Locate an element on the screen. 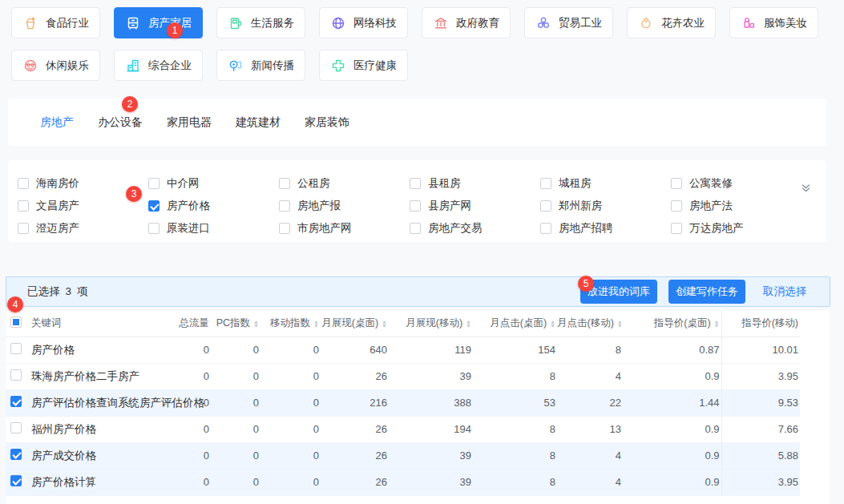 This screenshot has width=844, height=504. category-button: 服饰美妆 is located at coordinates (774, 22).